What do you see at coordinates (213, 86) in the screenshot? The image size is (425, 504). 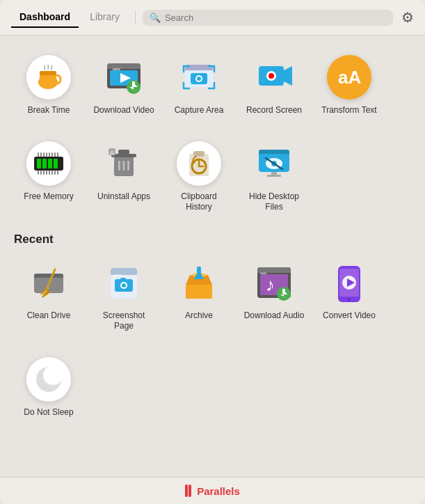 I see `apps-grid-top: Break Time www` at bounding box center [213, 86].